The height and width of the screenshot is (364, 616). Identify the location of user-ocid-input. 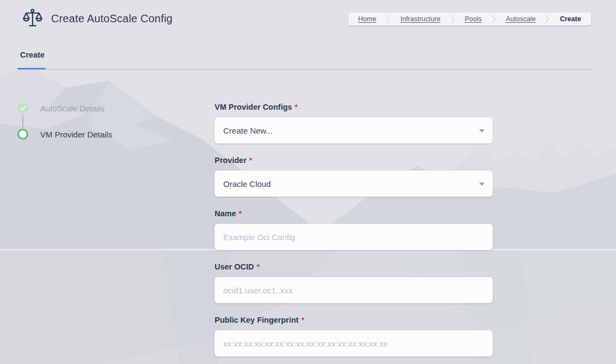
(354, 290).